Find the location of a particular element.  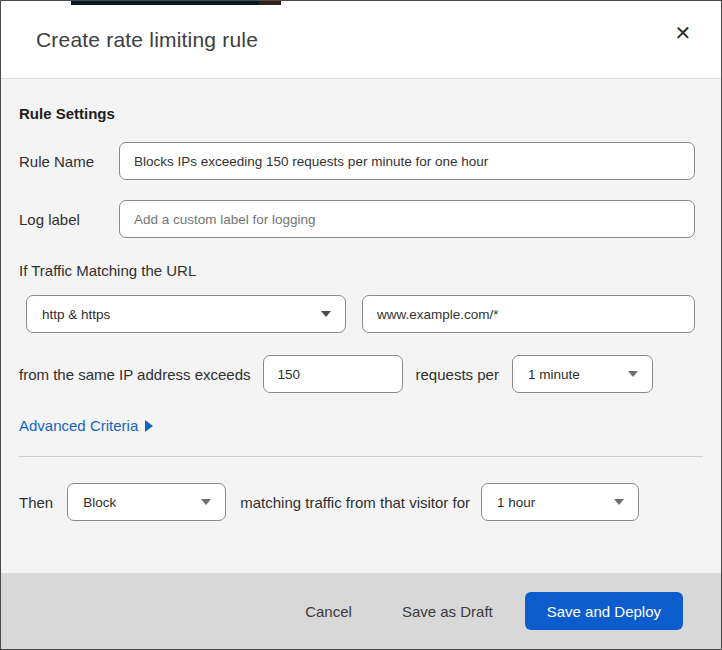

request-threshold-input is located at coordinates (333, 374).